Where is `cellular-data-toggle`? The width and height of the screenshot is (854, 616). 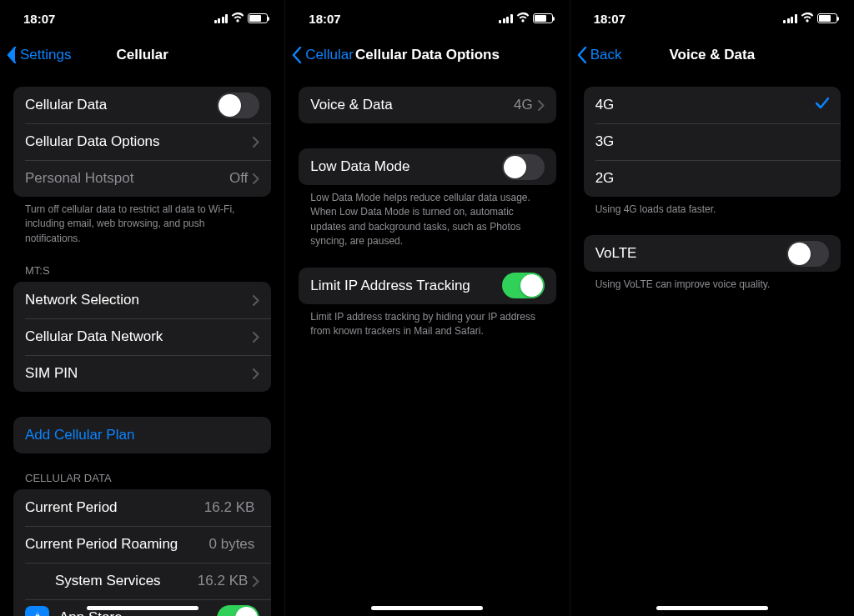
cellular-data-toggle is located at coordinates (239, 105).